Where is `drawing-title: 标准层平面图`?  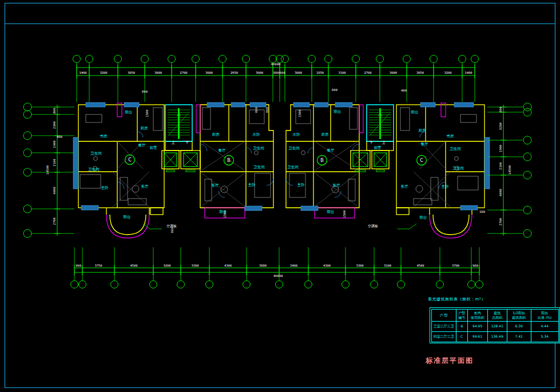 drawing-title: 标准层平面图 is located at coordinates (450, 361).